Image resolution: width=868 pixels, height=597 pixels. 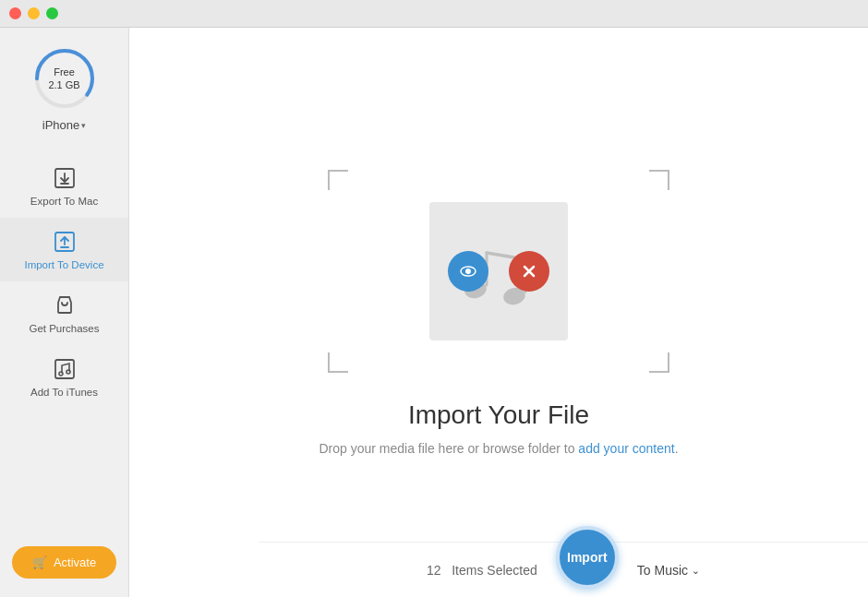 I want to click on sidebar-item-label: Import To Device, so click(x=64, y=265).